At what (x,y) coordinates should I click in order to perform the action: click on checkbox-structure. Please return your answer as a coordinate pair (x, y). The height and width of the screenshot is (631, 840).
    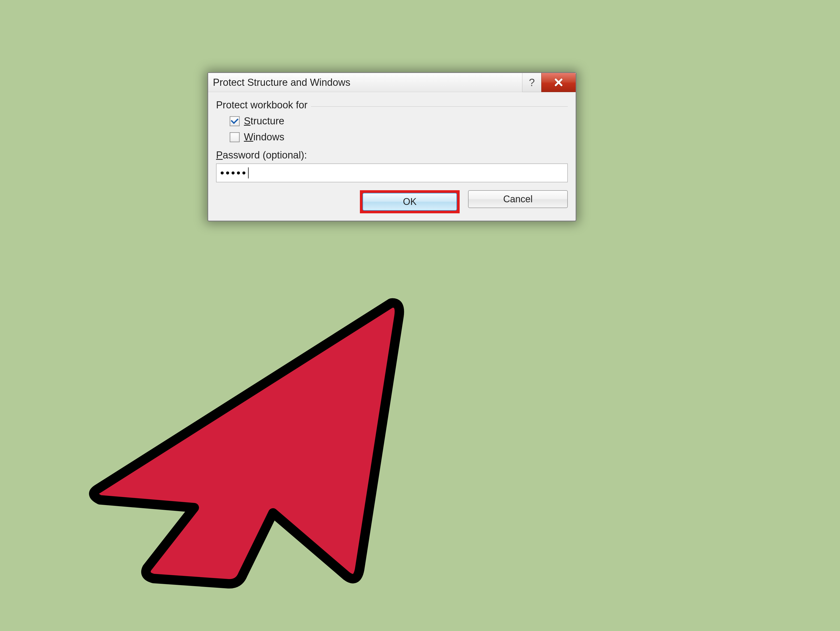
    Looking at the image, I should click on (235, 121).